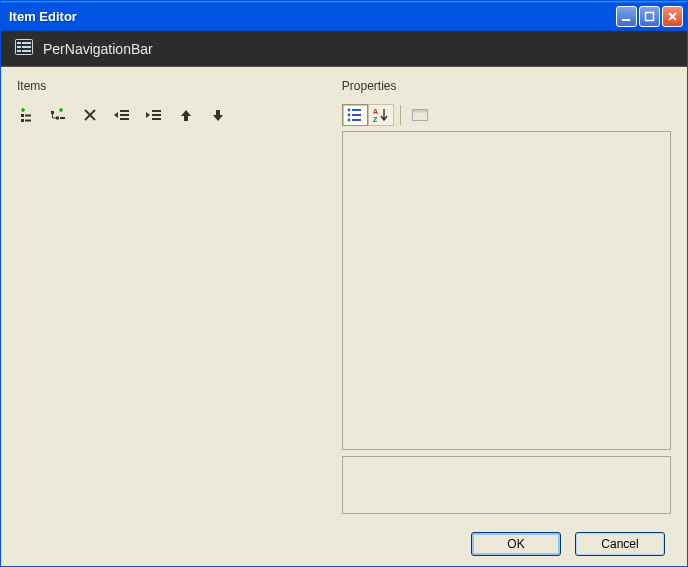 This screenshot has width=688, height=567. Describe the element at coordinates (90, 115) in the screenshot. I see `remove-button` at that location.